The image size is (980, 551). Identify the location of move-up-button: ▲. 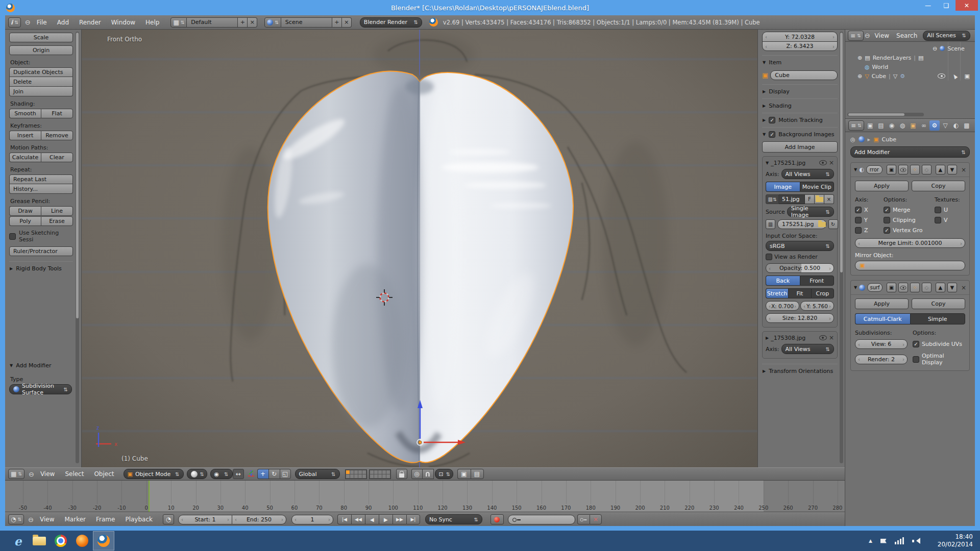
(940, 169).